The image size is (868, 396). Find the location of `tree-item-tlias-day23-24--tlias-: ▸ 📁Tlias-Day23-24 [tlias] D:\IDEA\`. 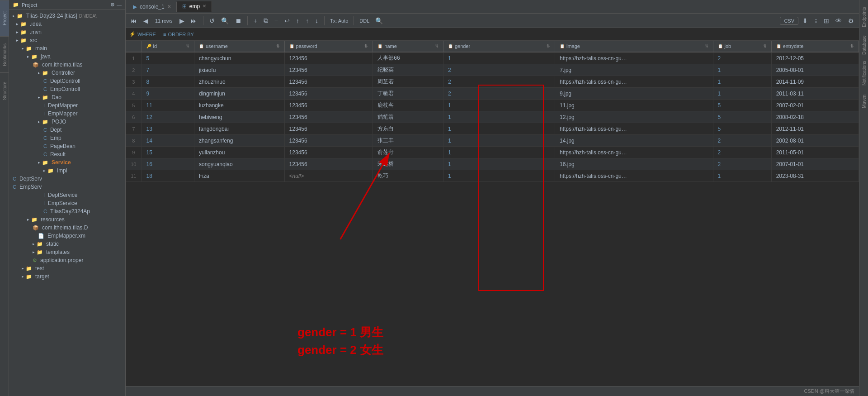

tree-item-tlias-day23-24--tlias-: ▸ 📁Tlias-Day23-24 [tlias] D:\IDEA\ is located at coordinates (67, 16).